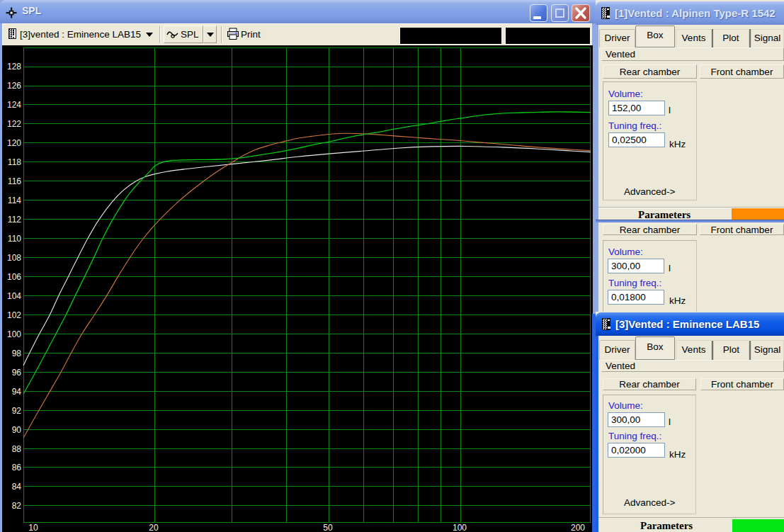 This screenshot has width=784, height=532. Describe the element at coordinates (17, 353) in the screenshot. I see `svg-text: 98` at that location.